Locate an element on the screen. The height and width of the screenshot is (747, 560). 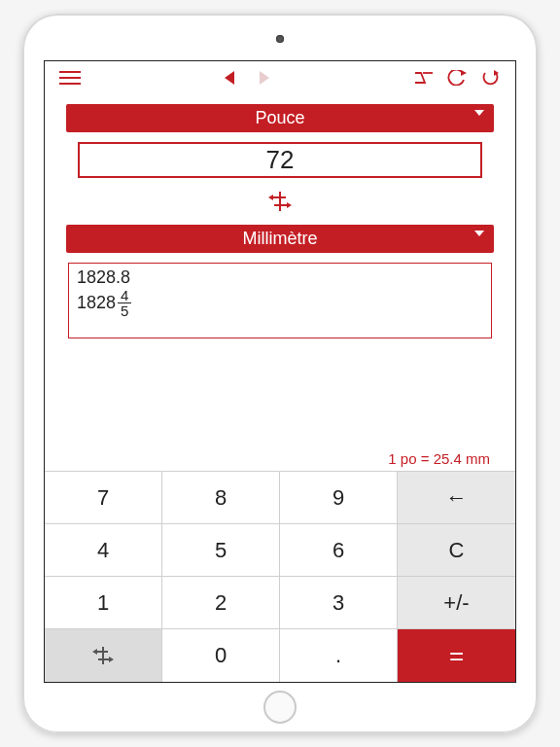
redo-button is located at coordinates (490, 78).